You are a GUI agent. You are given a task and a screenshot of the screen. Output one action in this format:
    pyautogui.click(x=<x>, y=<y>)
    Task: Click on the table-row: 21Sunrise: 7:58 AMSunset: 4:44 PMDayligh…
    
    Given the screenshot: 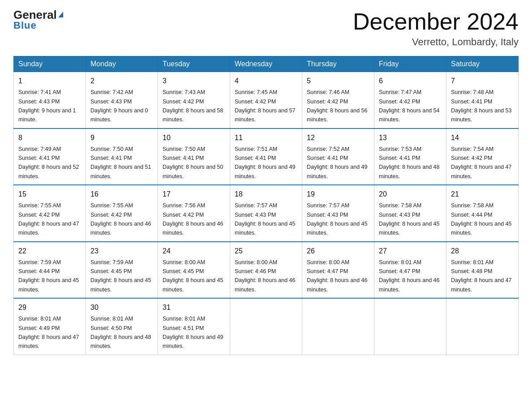 What is the action you would take?
    pyautogui.click(x=483, y=213)
    